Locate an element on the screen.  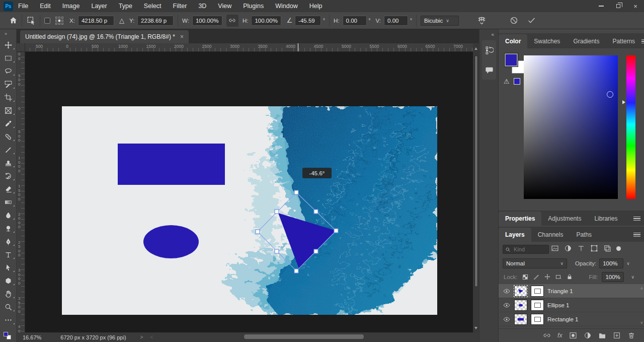
object-selection-tool is located at coordinates (8, 84).